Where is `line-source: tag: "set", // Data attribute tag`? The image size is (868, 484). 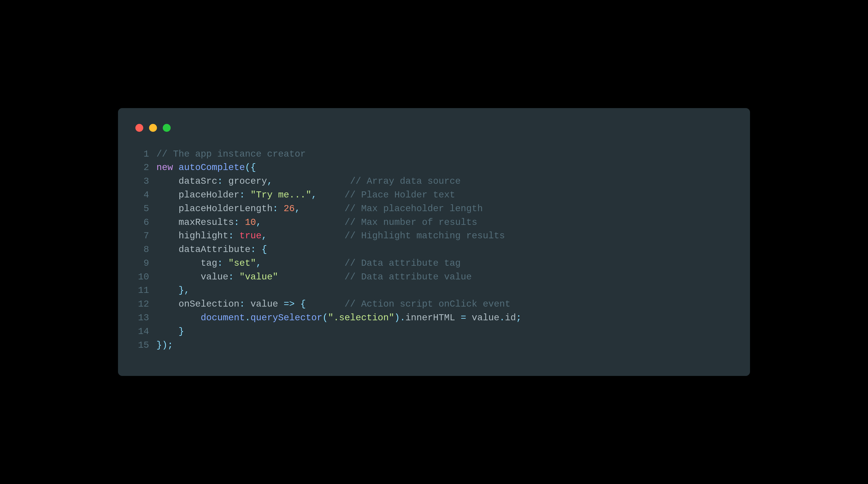 line-source: tag: "set", // Data attribute tag is located at coordinates (445, 264).